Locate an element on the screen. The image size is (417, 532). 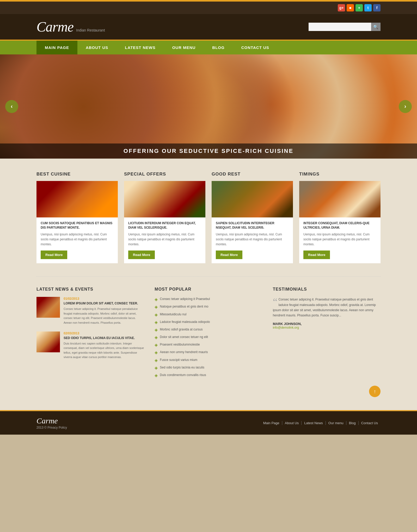
popular-item: ◈ Praesent vestibulummolestie is located at coordinates (208, 345).